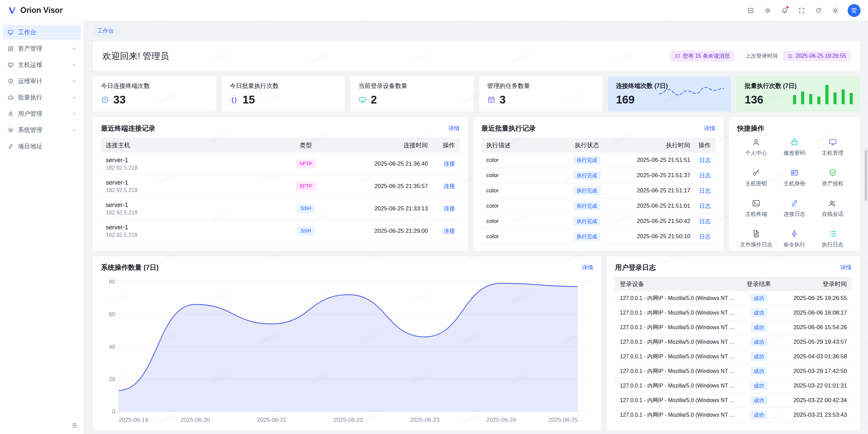 This screenshot has height=434, width=868. I want to click on task-calendar-icon, so click(491, 100).